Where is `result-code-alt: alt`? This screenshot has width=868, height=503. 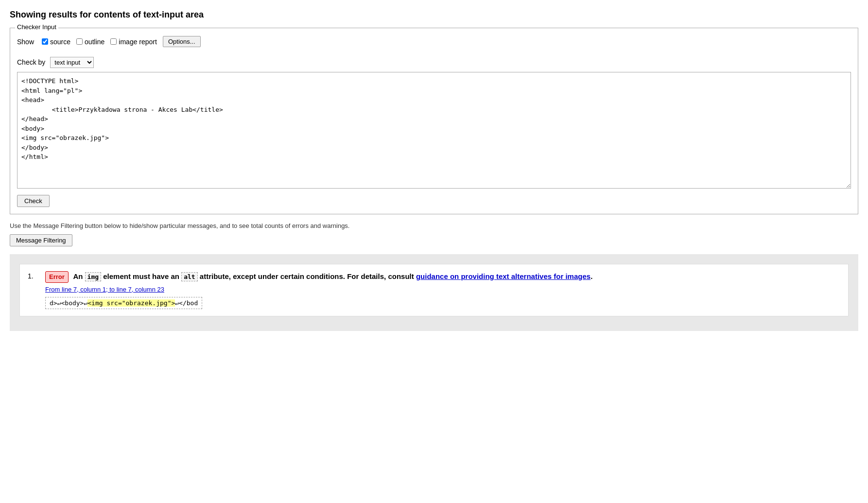 result-code-alt: alt is located at coordinates (190, 277).